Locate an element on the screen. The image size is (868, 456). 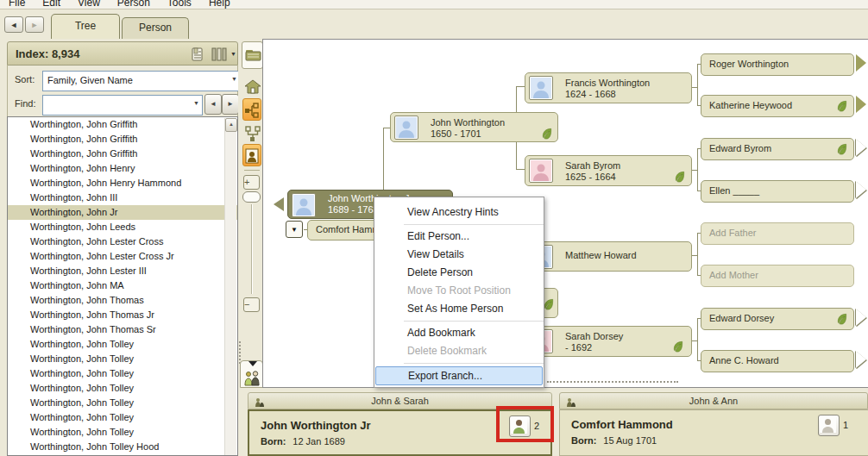
menu-item-export-branch: Export Branch... is located at coordinates (459, 376).